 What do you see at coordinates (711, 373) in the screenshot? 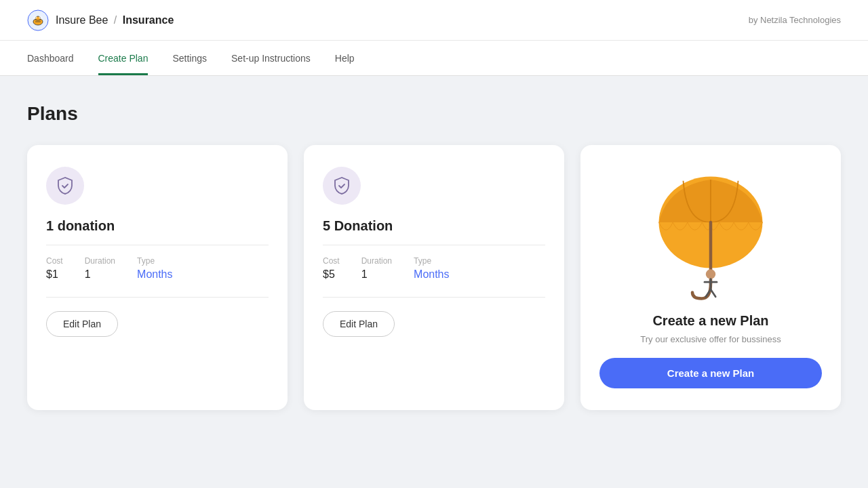
I see `create-new-plan-button: Create a new Plan` at bounding box center [711, 373].